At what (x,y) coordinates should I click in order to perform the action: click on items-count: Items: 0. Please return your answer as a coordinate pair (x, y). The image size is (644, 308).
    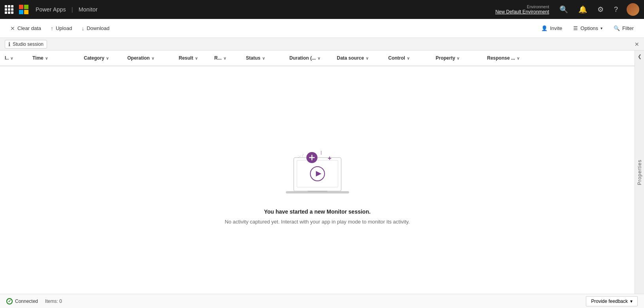
    Looking at the image, I should click on (54, 301).